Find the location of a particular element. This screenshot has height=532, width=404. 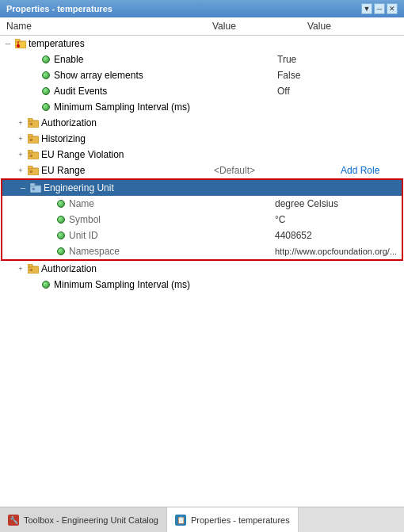

tree-row-eu-name: Name degree Celsius is located at coordinates (202, 204).